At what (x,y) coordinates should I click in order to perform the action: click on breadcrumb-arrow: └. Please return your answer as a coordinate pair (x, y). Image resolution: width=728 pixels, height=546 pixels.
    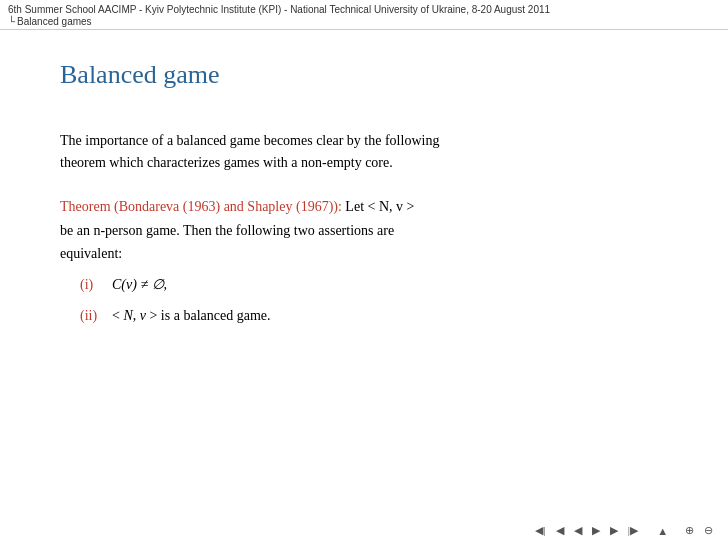
    Looking at the image, I should click on (12, 22).